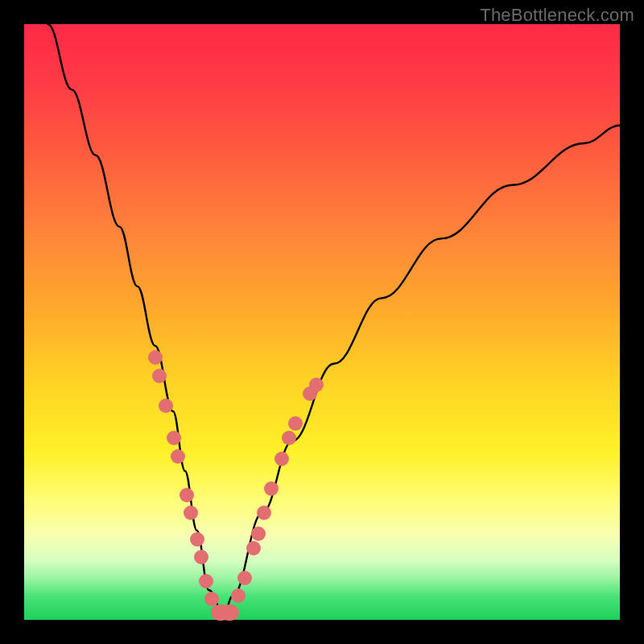 This screenshot has height=644, width=644. What do you see at coordinates (557, 15) in the screenshot?
I see `watermark-text: TheBottleneck.com` at bounding box center [557, 15].